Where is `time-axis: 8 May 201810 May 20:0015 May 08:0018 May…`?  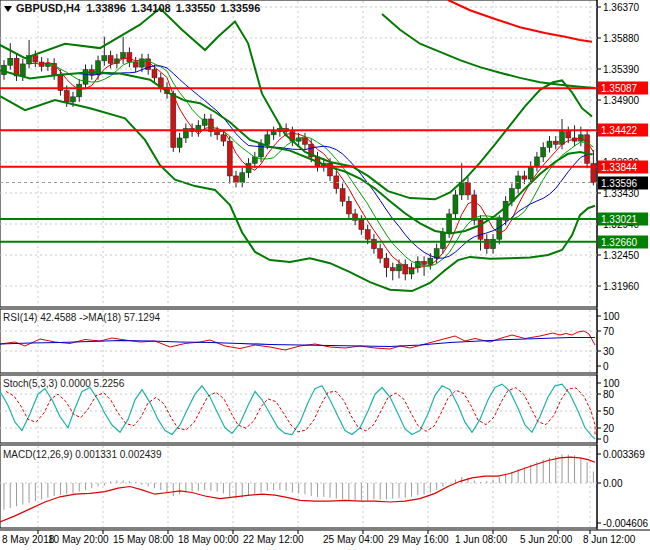
time-axis: 8 May 201810 May 20:0015 May 08:0018 May… is located at coordinates (319, 538).